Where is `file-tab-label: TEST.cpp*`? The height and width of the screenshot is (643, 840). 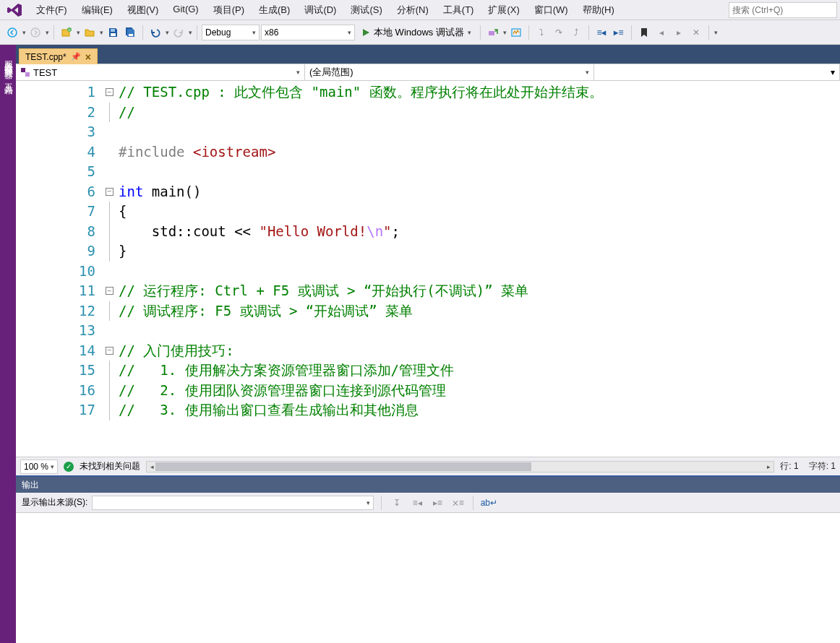 file-tab-label: TEST.cpp* is located at coordinates (46, 57).